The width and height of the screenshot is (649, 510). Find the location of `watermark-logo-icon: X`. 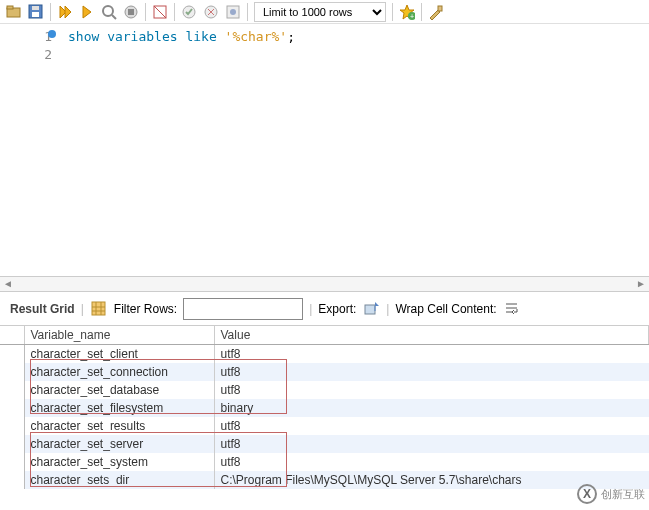

watermark-logo-icon: X is located at coordinates (587, 494).